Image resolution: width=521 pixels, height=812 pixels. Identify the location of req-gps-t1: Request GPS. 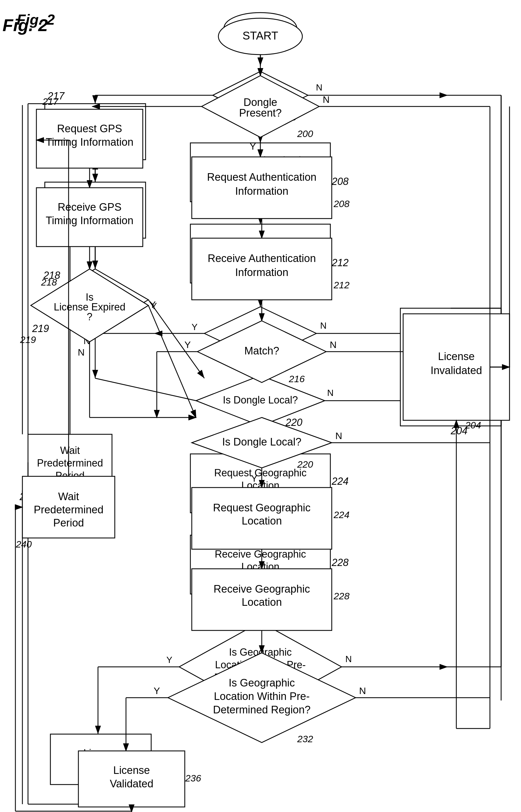
(90, 129).